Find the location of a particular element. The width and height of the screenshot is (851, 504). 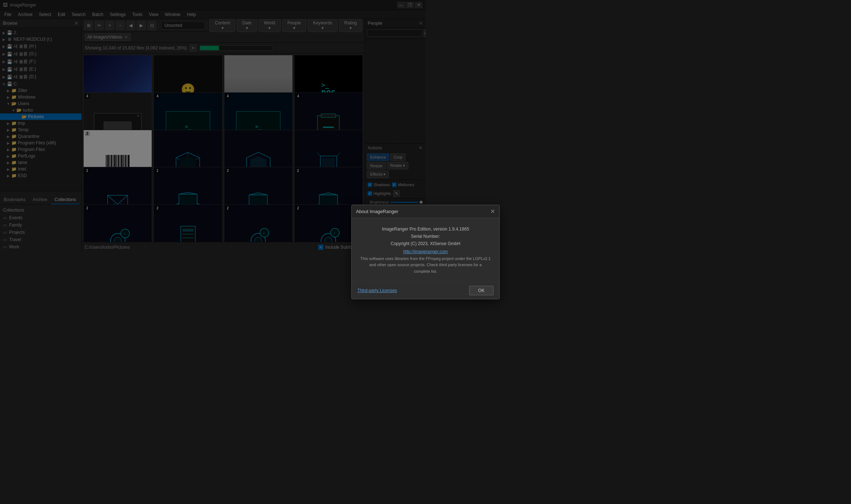

modal-serial-line: Serial Number: is located at coordinates (393, 236).